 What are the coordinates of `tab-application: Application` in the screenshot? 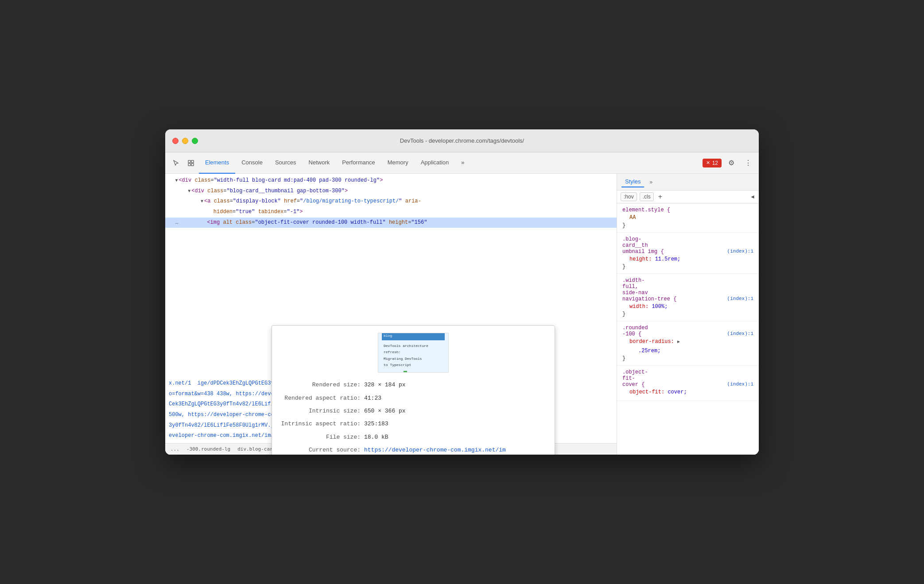 It's located at (435, 163).